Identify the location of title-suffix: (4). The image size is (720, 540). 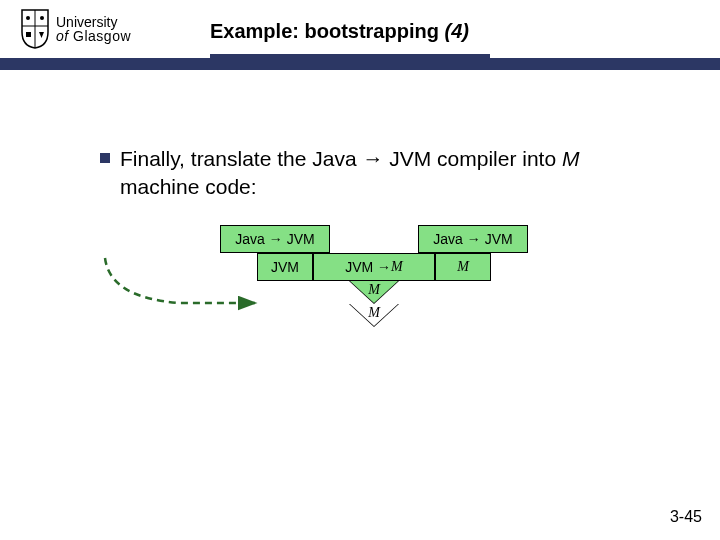
(456, 31).